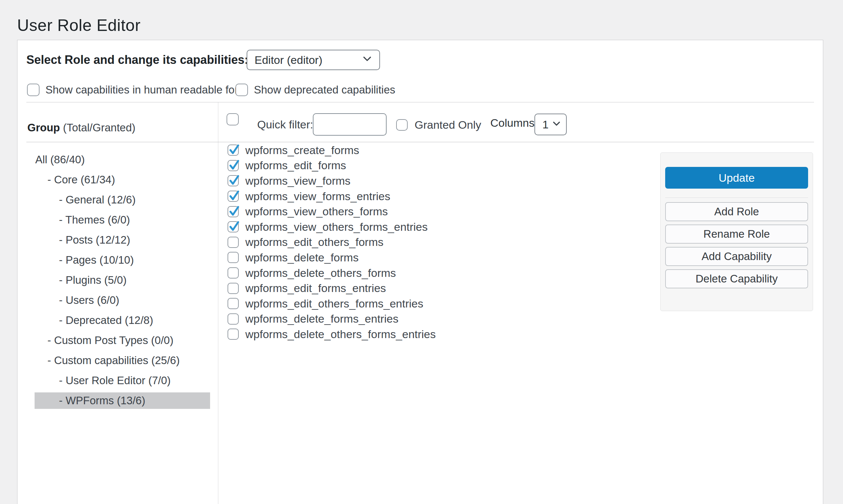  Describe the element at coordinates (122, 160) in the screenshot. I see `group-item-all: All (86/40)` at that location.